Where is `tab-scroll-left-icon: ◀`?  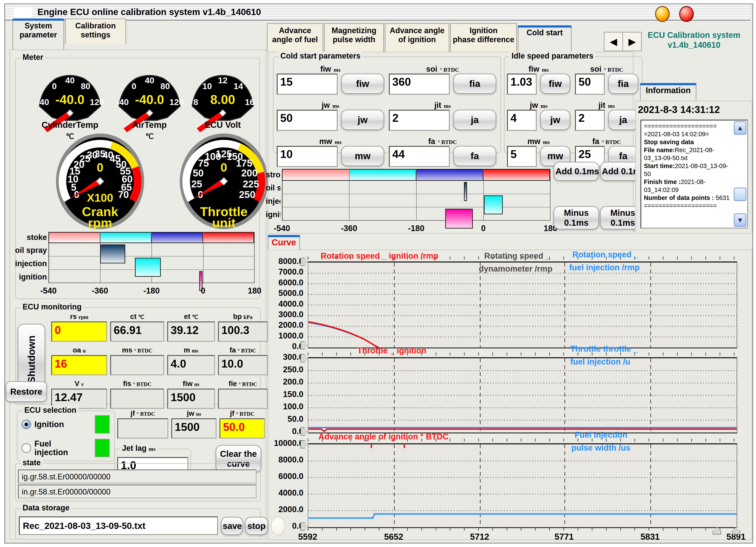
tab-scroll-left-icon: ◀ is located at coordinates (614, 42).